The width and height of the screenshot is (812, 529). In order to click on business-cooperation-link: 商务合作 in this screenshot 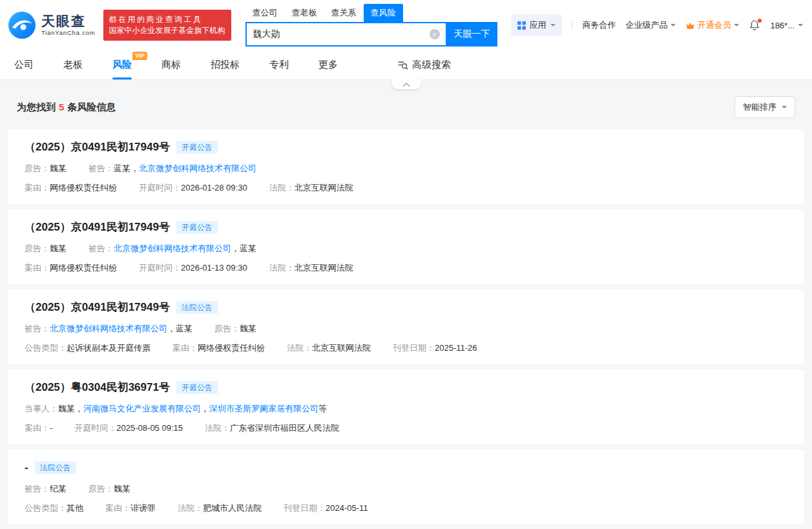, I will do `click(599, 25)`.